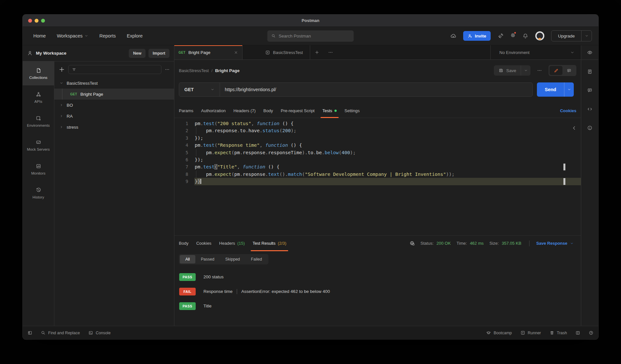  I want to click on tree-more-button, so click(167, 70).